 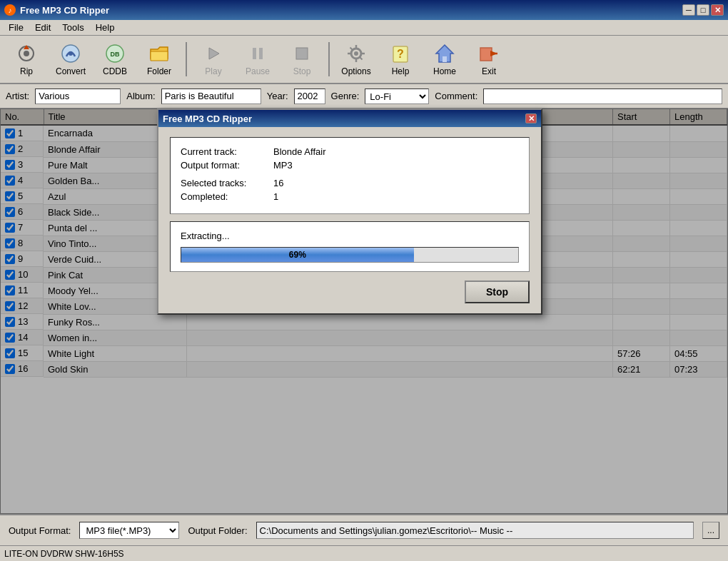 What do you see at coordinates (711, 530) in the screenshot?
I see `browse-button: ...` at bounding box center [711, 530].